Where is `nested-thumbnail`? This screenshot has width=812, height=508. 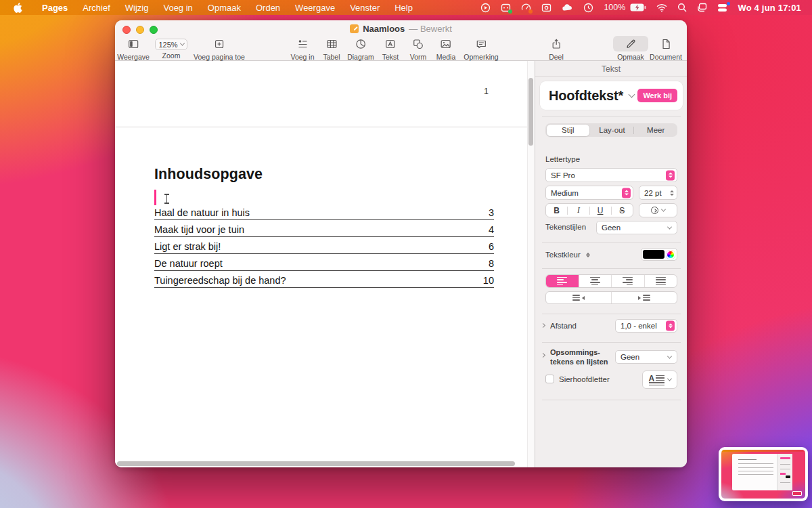
nested-thumbnail is located at coordinates (797, 493).